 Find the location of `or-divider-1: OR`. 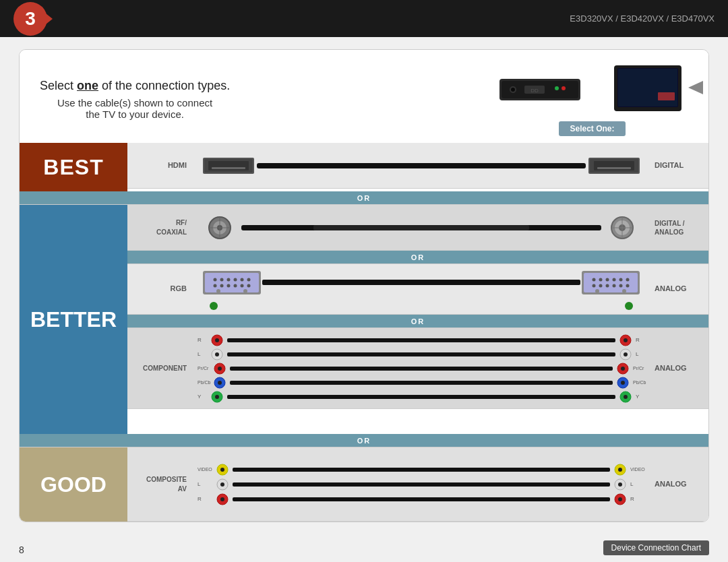

or-divider-1: OR is located at coordinates (364, 198).